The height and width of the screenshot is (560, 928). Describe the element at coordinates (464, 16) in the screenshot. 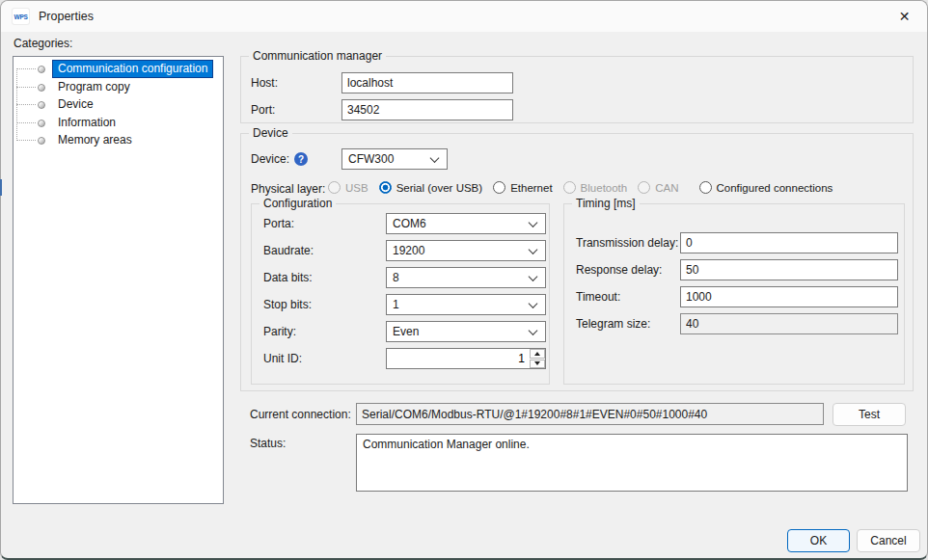

I see `title-bar: WPS Properties ✕` at that location.